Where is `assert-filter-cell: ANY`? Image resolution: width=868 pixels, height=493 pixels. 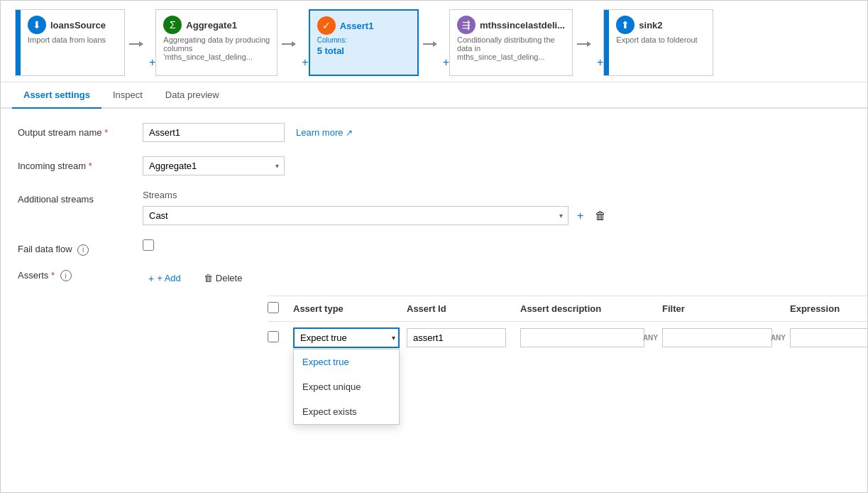 assert-filter-cell: ANY is located at coordinates (726, 338).